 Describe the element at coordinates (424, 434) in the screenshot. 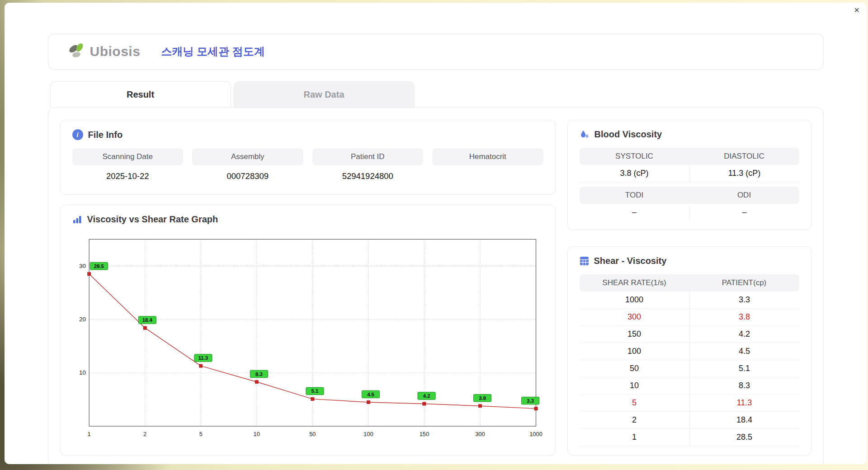

I see `svg-text: 150` at that location.